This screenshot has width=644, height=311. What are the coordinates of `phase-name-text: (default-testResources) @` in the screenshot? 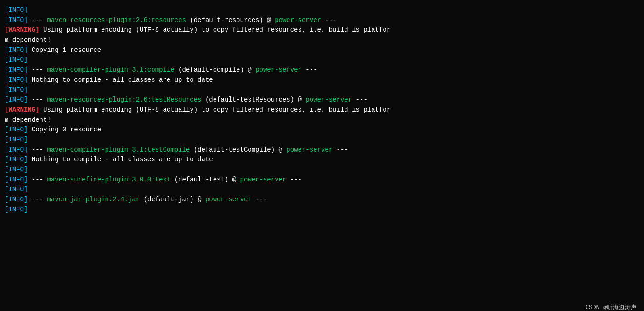 It's located at (254, 100).